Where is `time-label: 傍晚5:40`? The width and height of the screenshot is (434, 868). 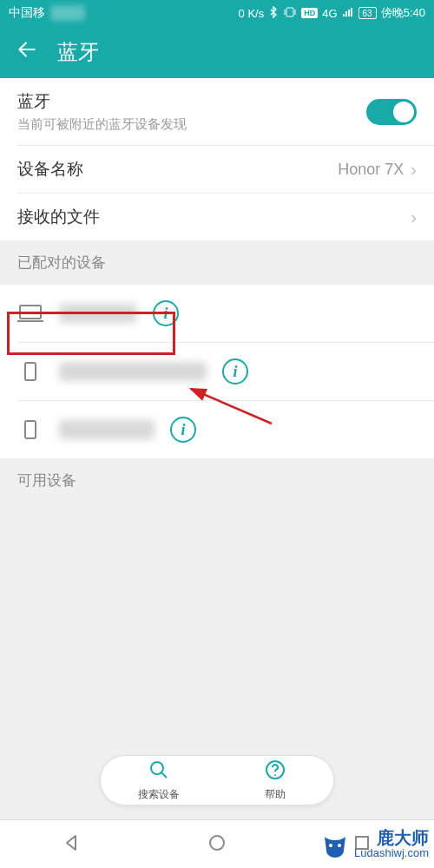
time-label: 傍晚5:40 is located at coordinates (403, 13).